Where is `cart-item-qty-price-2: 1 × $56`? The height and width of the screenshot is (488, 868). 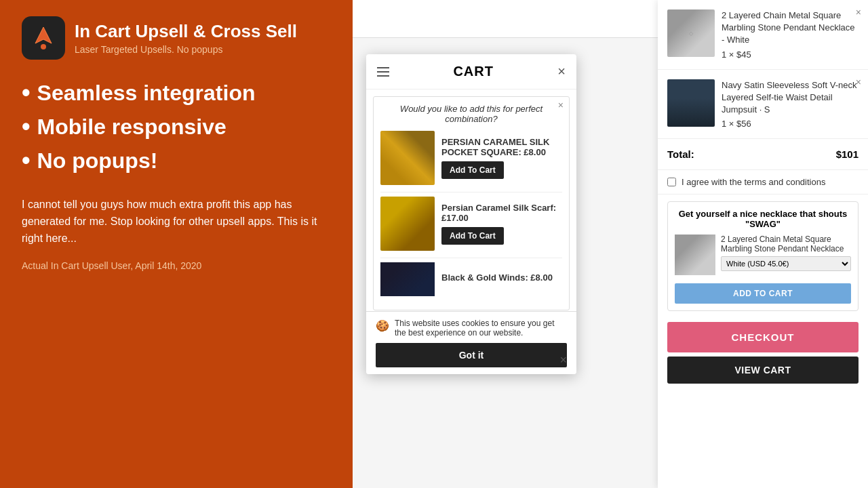 cart-item-qty-price-2: 1 × $56 is located at coordinates (790, 123).